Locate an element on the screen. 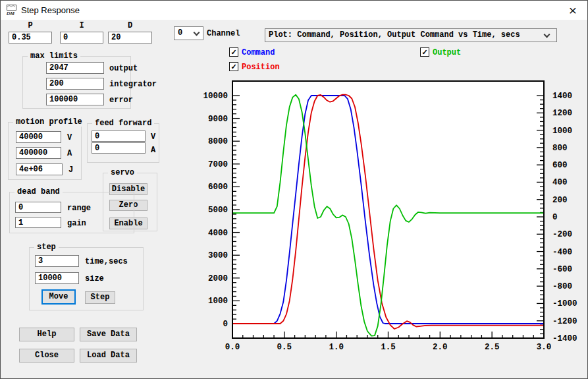  svg-text: 1.0 is located at coordinates (336, 347).